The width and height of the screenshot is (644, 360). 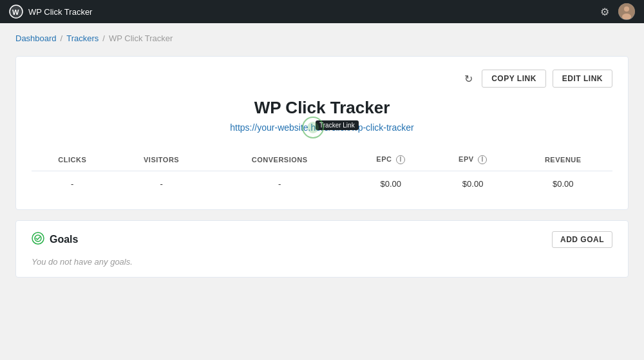 I want to click on goals-title: Goals, so click(x=55, y=240).